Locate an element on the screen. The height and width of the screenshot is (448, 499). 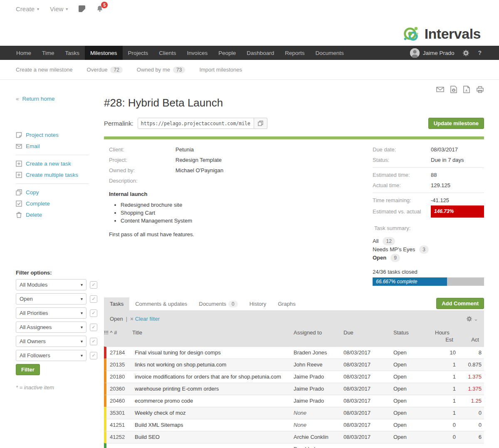
create-new-task-link: Create a new task is located at coordinates (52, 164).